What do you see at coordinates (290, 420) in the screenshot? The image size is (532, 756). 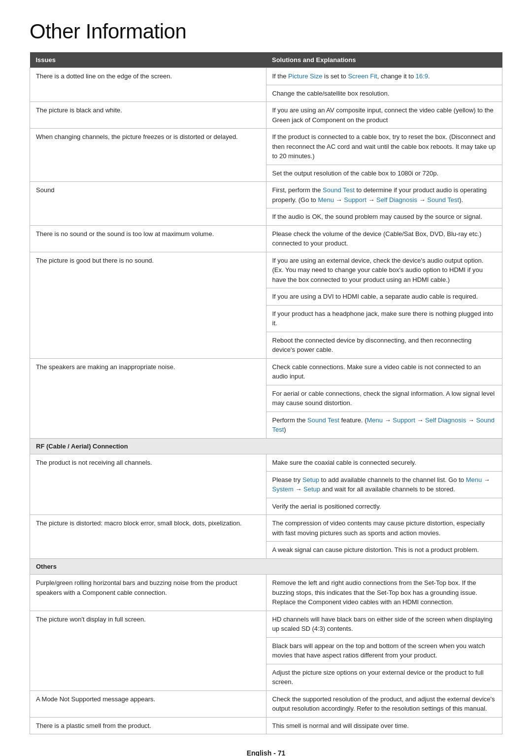 I see `text-part: Perform the` at bounding box center [290, 420].